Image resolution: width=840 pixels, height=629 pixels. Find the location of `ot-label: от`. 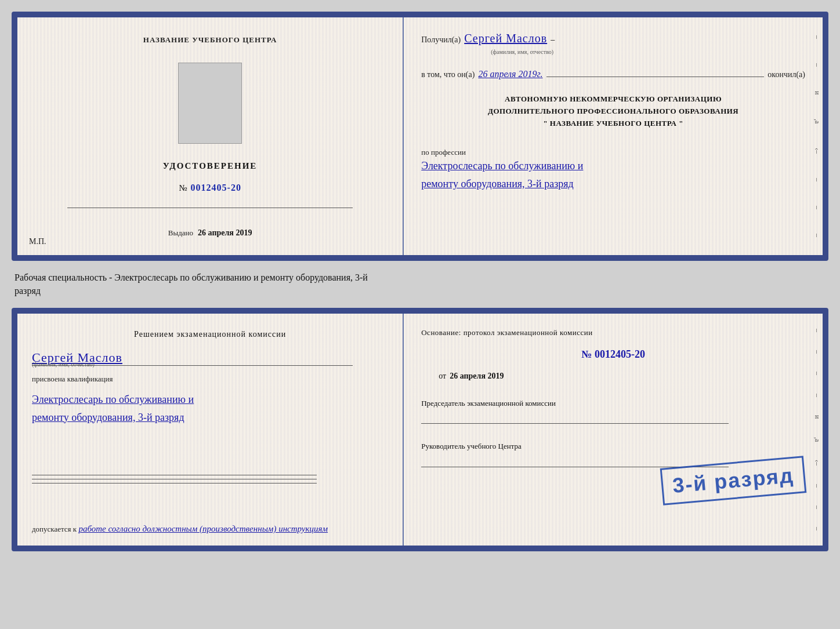

ot-label: от is located at coordinates (442, 376).